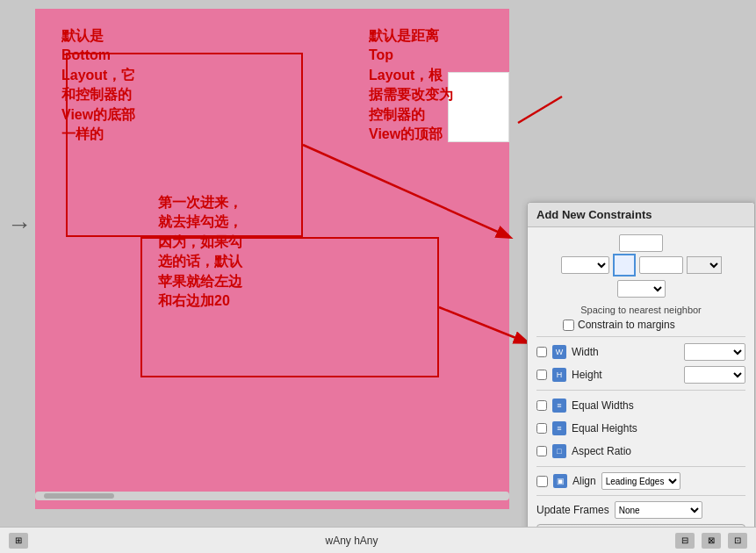 The width and height of the screenshot is (756, 553). I want to click on scrollbar-container, so click(272, 496).